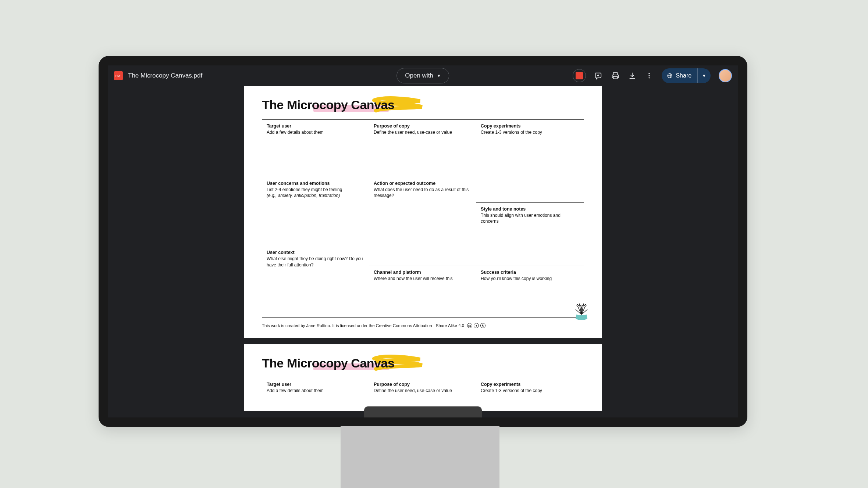 The image size is (868, 488). I want to click on add-comment-icon, so click(598, 76).